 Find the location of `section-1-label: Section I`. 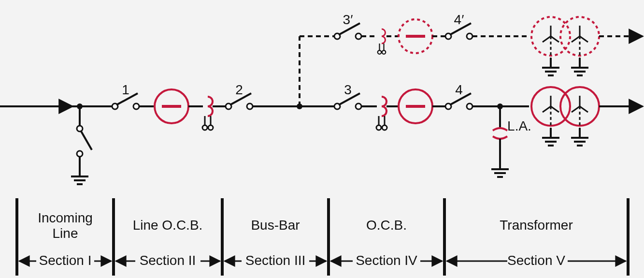

section-1-label: Section I is located at coordinates (66, 260).